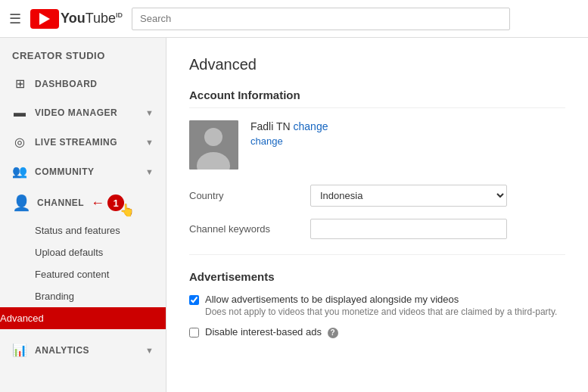 The width and height of the screenshot is (588, 392). Describe the element at coordinates (20, 171) in the screenshot. I see `community-icon: 👥` at that location.